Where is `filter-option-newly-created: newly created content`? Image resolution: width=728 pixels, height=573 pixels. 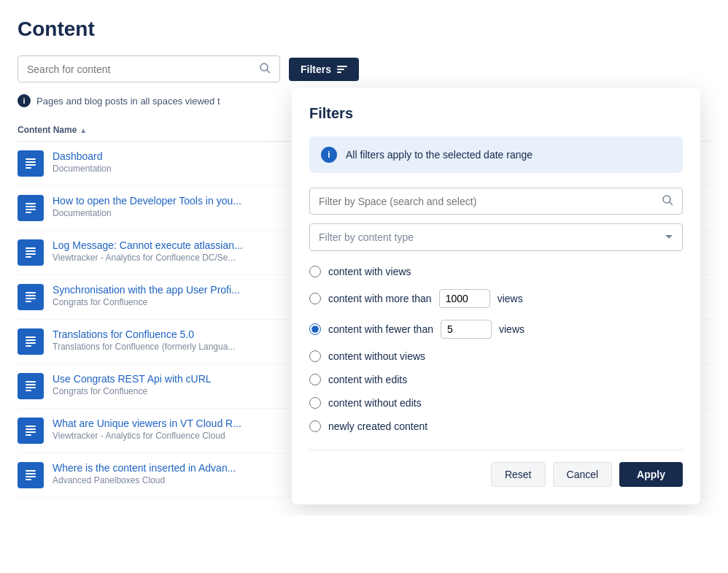
filter-option-newly-created: newly created content is located at coordinates (496, 426).